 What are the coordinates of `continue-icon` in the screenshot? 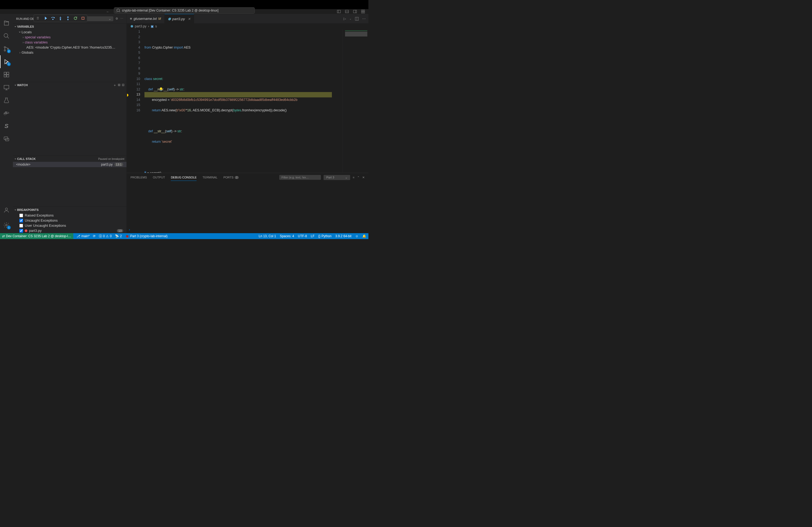 It's located at (45, 18).